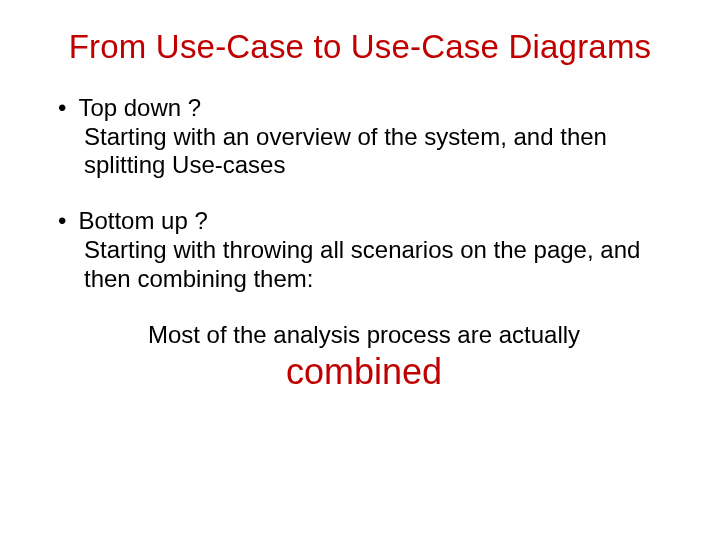  What do you see at coordinates (364, 250) in the screenshot?
I see `list-item: • Bottom up ? Starting with throwing all…` at bounding box center [364, 250].